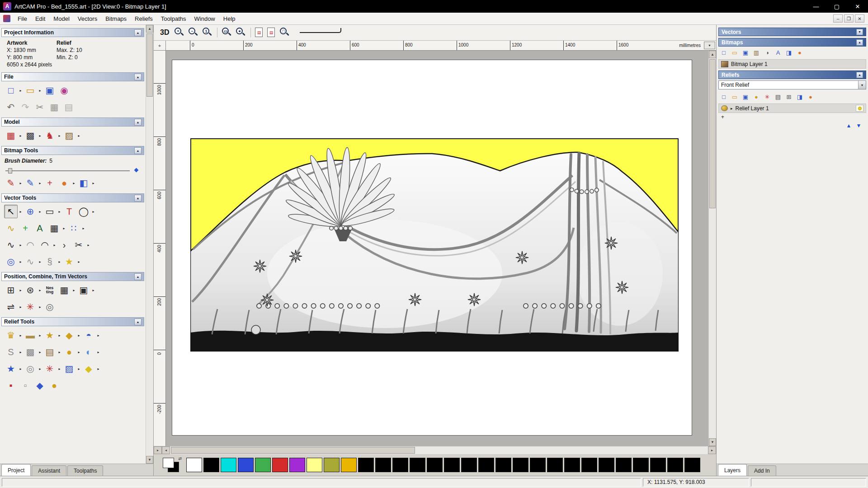 The width and height of the screenshot is (868, 488). I want to click on fit-curve-icon: ∿, so click(30, 262).